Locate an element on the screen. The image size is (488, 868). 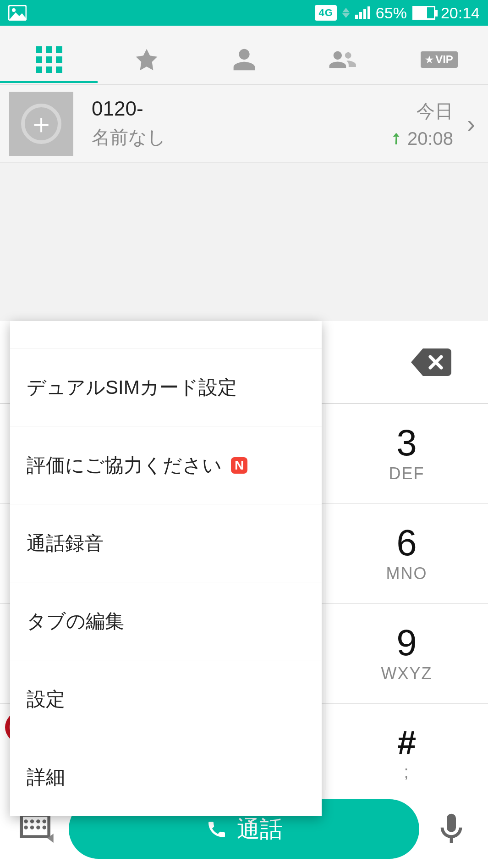
picture-icon is located at coordinates (17, 13).